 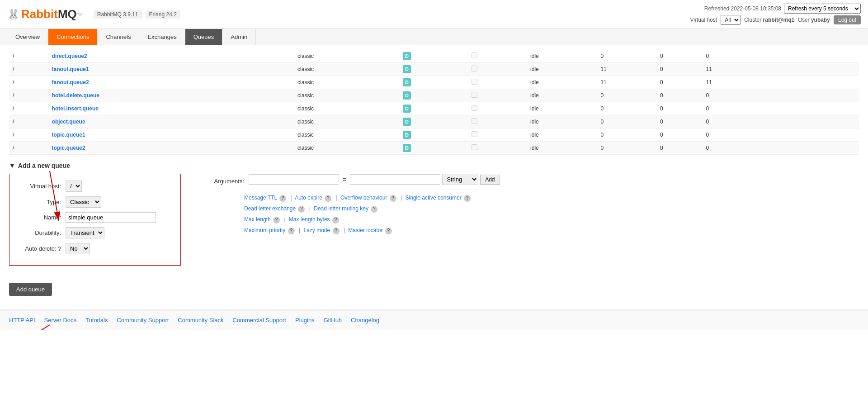 I want to click on auto-delete-label: Auto delete: ?, so click(x=38, y=249).